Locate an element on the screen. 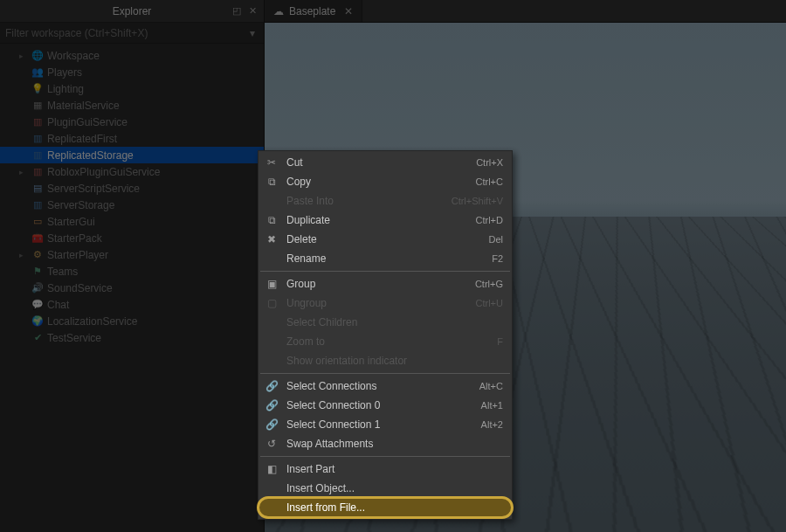  tree-item: ▭StarterGui is located at coordinates (132, 222).